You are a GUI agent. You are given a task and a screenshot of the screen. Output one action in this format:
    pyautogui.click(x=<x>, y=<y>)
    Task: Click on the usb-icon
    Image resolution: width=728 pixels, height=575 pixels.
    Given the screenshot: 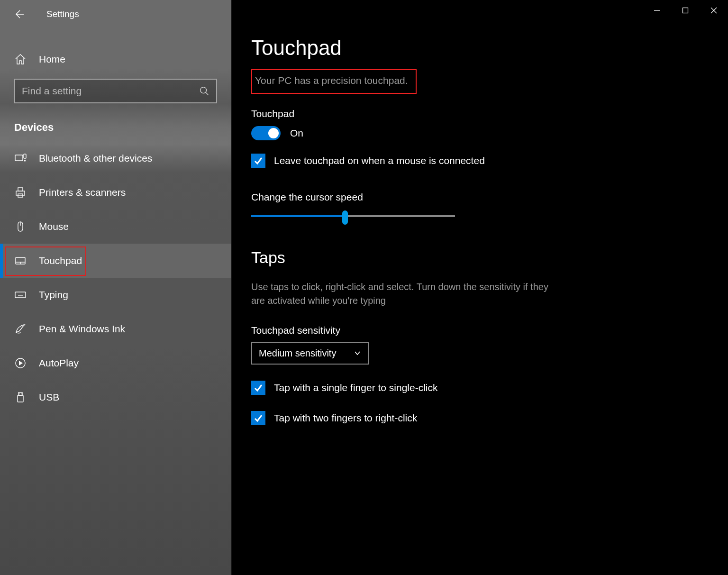 What is the action you would take?
    pyautogui.click(x=20, y=397)
    